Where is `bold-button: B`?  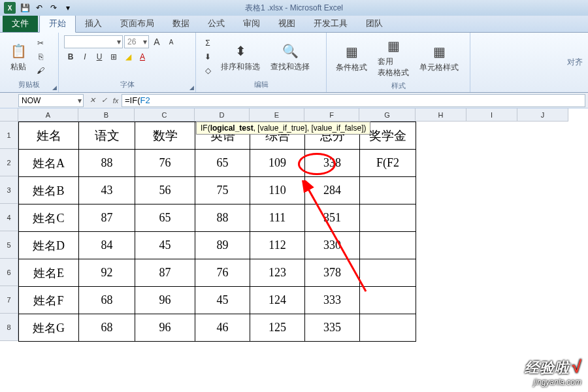 bold-button: B is located at coordinates (71, 57).